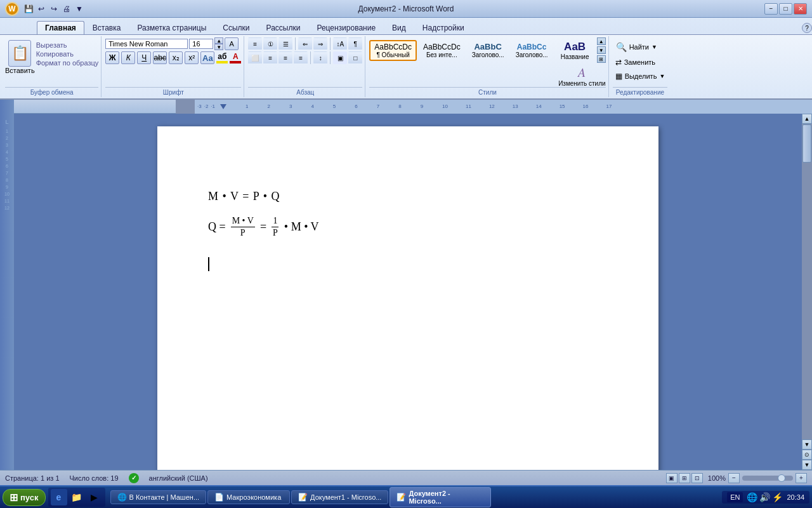 This screenshot has width=812, height=508. Describe the element at coordinates (440, 497) in the screenshot. I see `taskbar-app-doc2: 📝 Документ2 - Microso...` at that location.